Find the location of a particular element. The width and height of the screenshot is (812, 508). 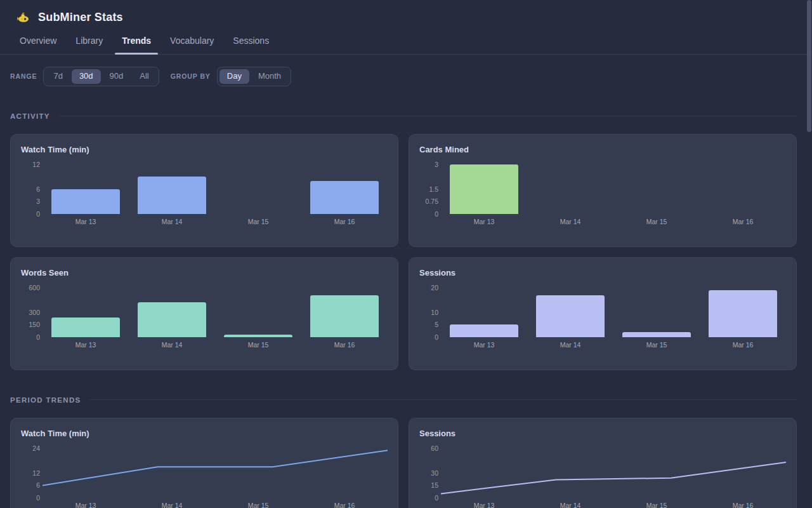

page-title: SubMiner Stats is located at coordinates (81, 18).